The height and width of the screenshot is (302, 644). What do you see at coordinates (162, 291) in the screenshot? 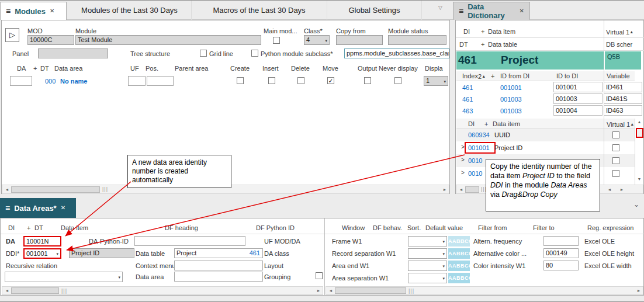
I see `data-areas-left-hscrollbar: ◄ ||| ►` at bounding box center [162, 291].